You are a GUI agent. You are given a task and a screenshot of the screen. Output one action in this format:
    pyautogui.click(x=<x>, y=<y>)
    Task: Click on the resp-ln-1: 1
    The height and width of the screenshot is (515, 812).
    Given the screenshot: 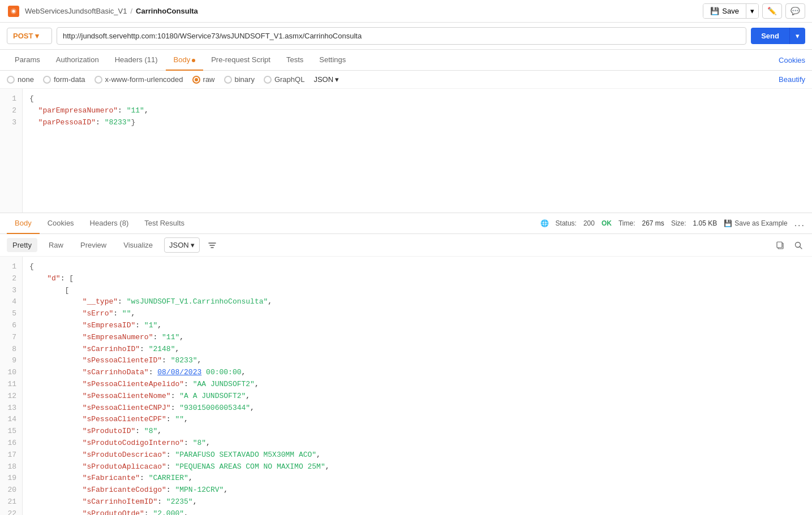 What is the action you would take?
    pyautogui.click(x=11, y=267)
    